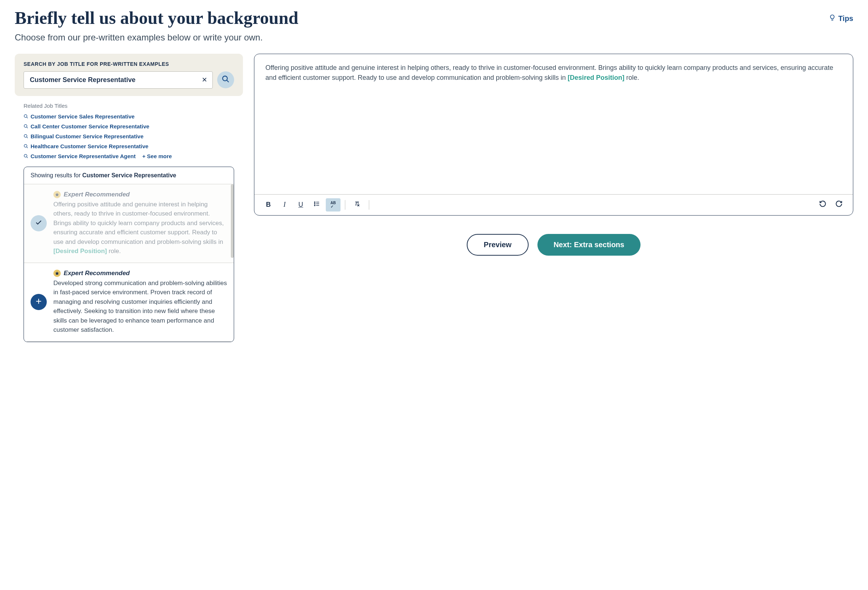  I want to click on action-row: Preview Next: Extra sections, so click(554, 245).